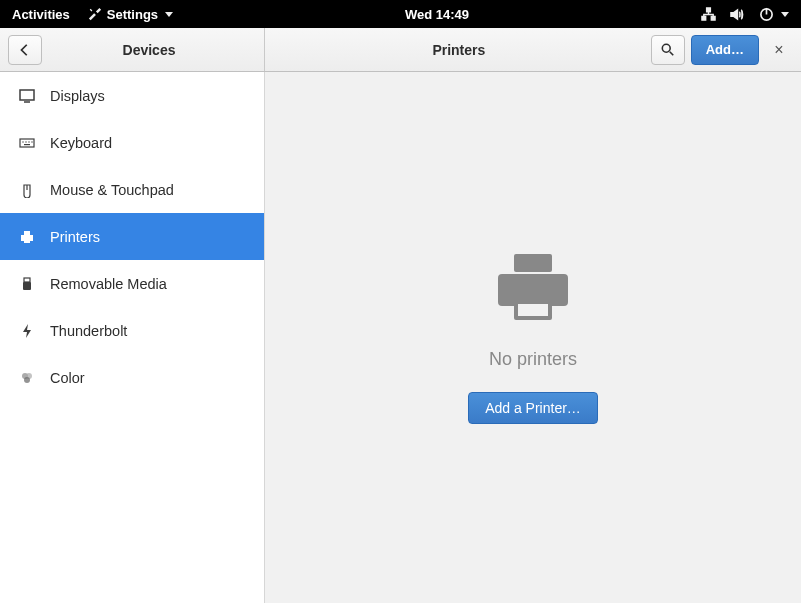 Image resolution: width=801 pixels, height=603 pixels. What do you see at coordinates (130, 14) in the screenshot?
I see `app-menu: Settings` at bounding box center [130, 14].